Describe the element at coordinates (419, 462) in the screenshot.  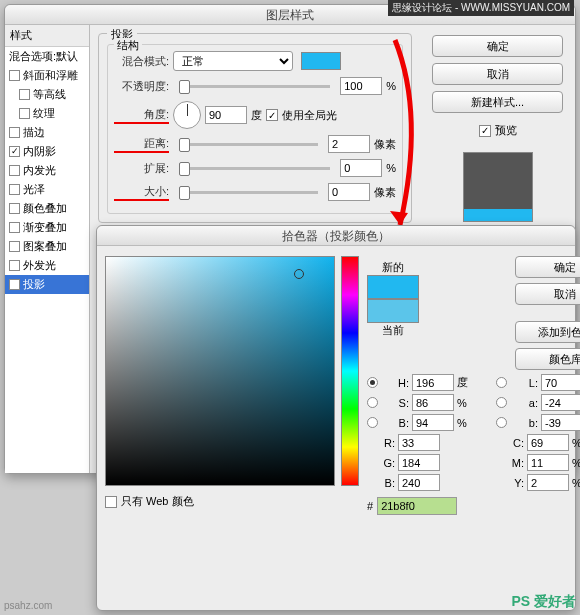
I see `g-input` at that location.